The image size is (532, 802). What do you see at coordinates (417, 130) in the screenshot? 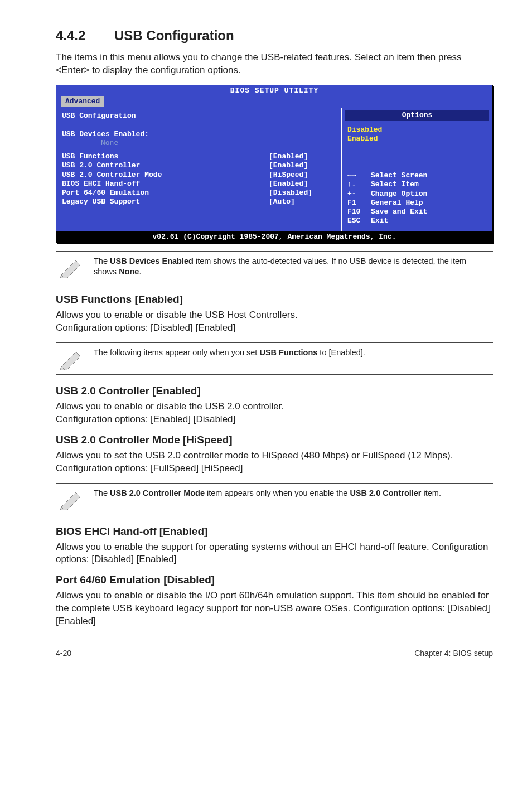
I see `bios-option: Disabled` at bounding box center [417, 130].